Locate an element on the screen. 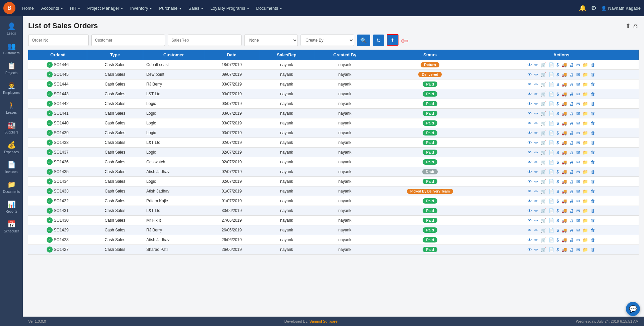 The height and width of the screenshot is (326, 644). chat-bubble: 💬 is located at coordinates (633, 309).